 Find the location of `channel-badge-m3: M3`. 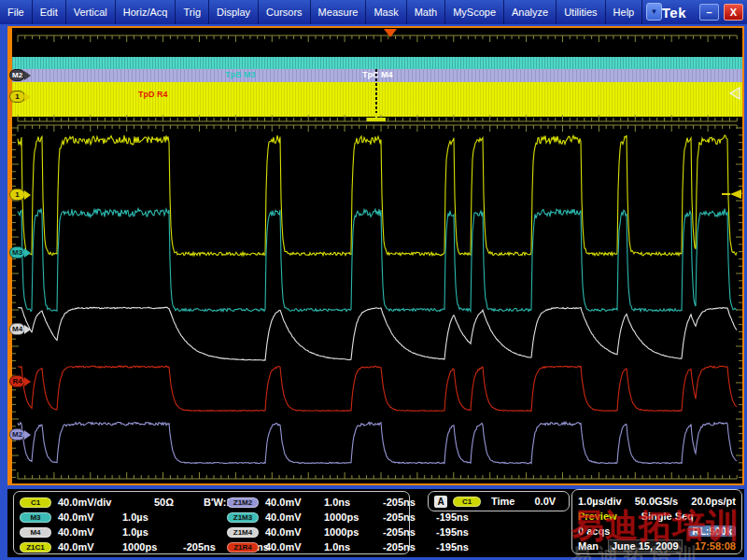

channel-badge-m3: M3 is located at coordinates (35, 517).